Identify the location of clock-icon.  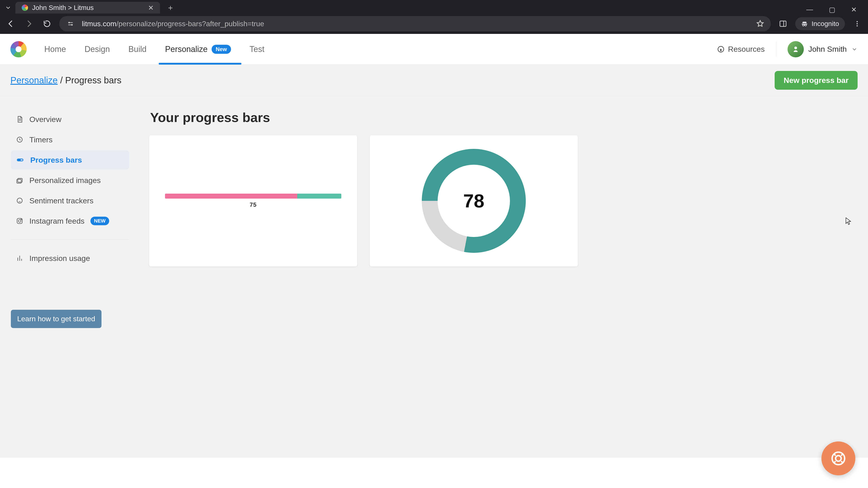
(20, 139).